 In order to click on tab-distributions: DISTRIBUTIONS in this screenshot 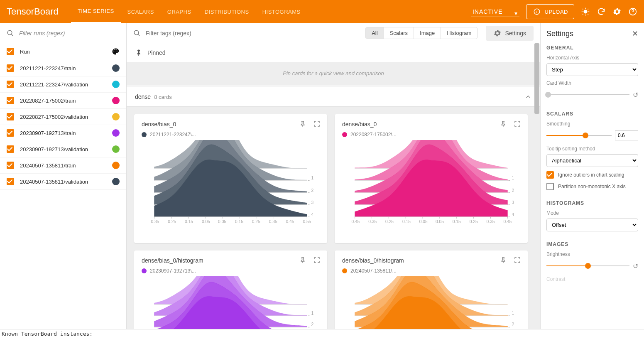, I will do `click(227, 12)`.